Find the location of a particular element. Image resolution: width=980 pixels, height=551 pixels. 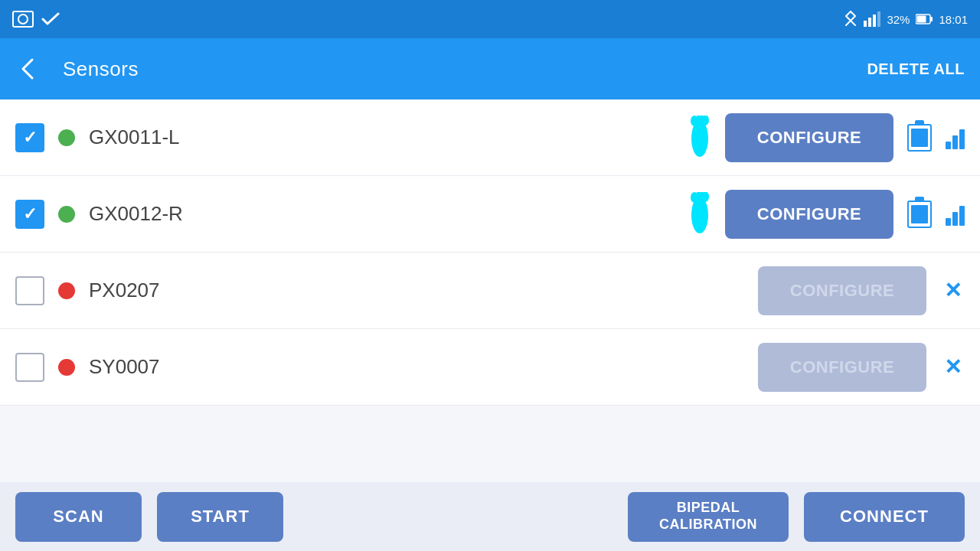

delete-all-button: DELETE ALL is located at coordinates (916, 69).